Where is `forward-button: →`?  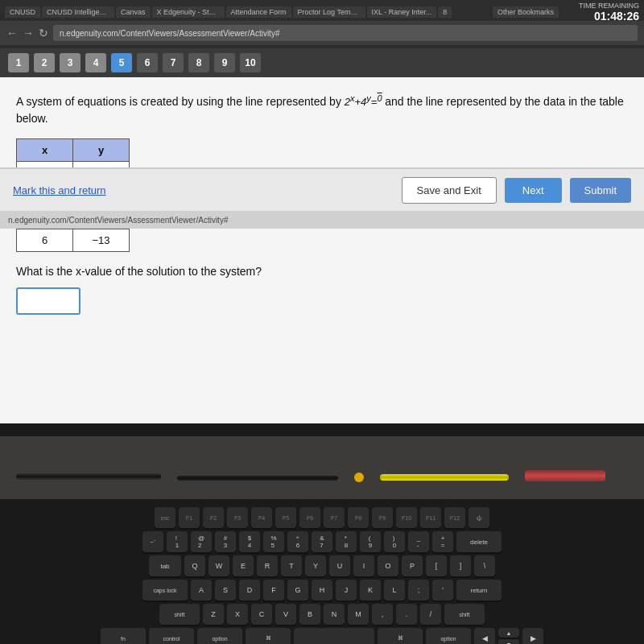
forward-button: → is located at coordinates (28, 33).